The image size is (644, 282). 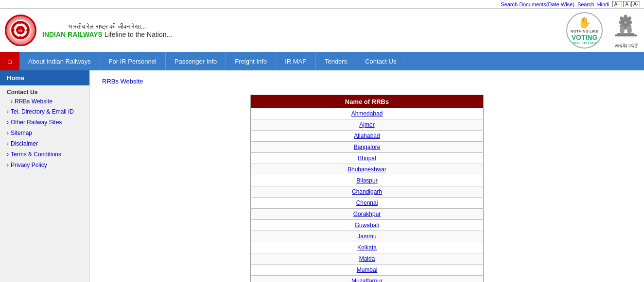 What do you see at coordinates (366, 181) in the screenshot?
I see `rrb-link: Bilaspur` at bounding box center [366, 181].